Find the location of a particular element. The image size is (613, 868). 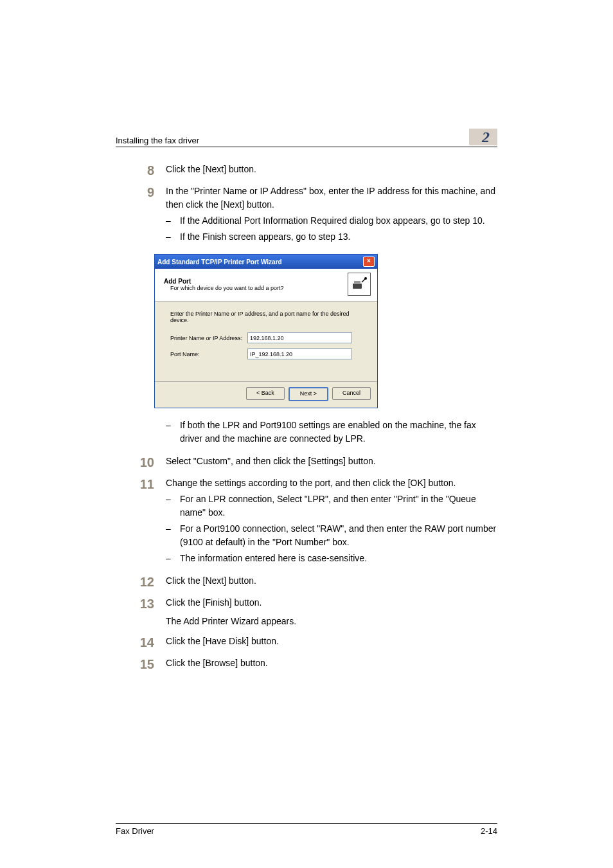

field-row-address: Printer Name or IP Address: is located at coordinates (266, 338).